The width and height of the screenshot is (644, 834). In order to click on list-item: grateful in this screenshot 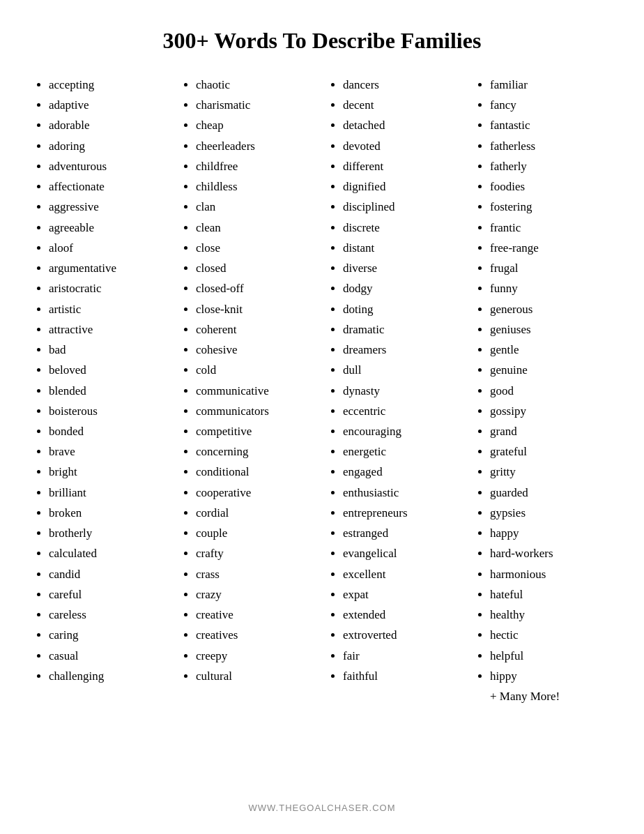, I will do `click(549, 452)`.